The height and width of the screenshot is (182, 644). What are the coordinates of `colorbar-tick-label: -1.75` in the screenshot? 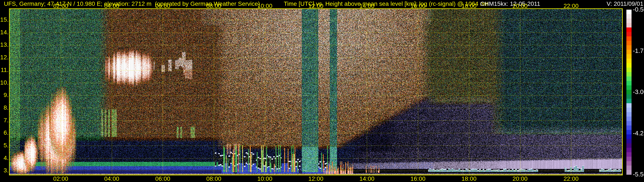 It's located at (638, 51).